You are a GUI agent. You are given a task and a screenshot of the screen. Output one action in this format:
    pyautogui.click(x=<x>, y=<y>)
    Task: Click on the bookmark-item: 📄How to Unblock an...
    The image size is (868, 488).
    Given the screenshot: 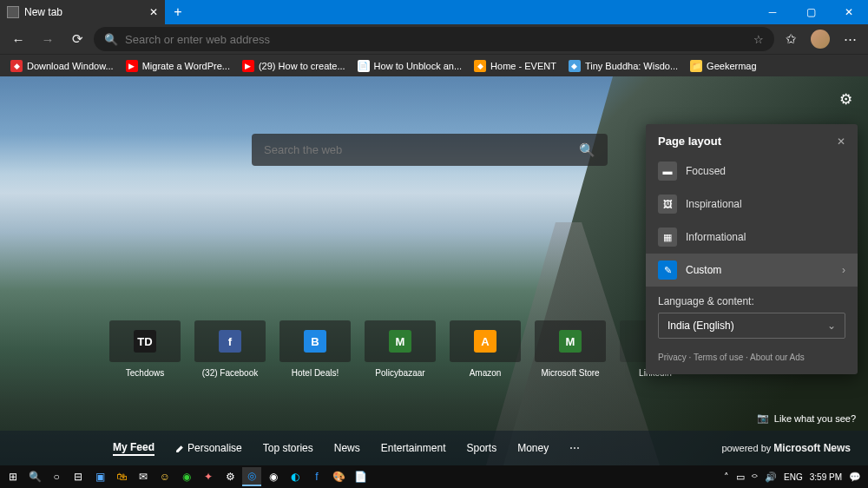 What is the action you would take?
    pyautogui.click(x=410, y=66)
    